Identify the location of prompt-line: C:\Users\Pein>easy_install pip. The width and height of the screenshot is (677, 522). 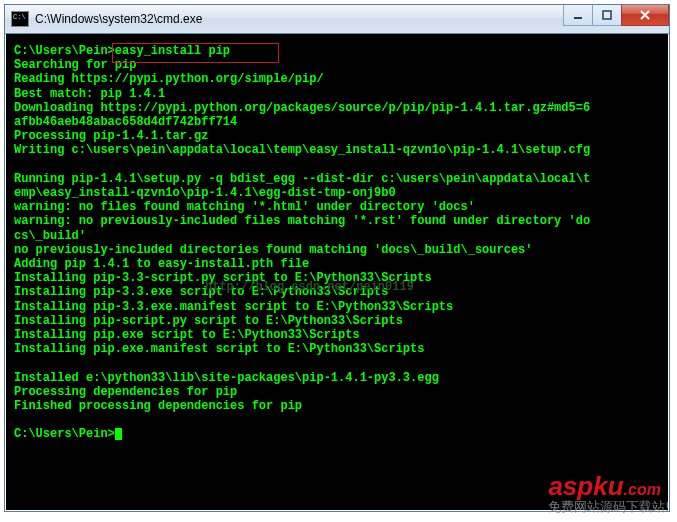
(337, 51).